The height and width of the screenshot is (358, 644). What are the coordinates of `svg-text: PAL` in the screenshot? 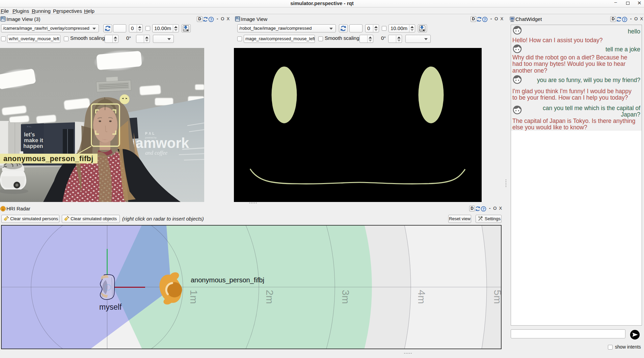 It's located at (30, 127).